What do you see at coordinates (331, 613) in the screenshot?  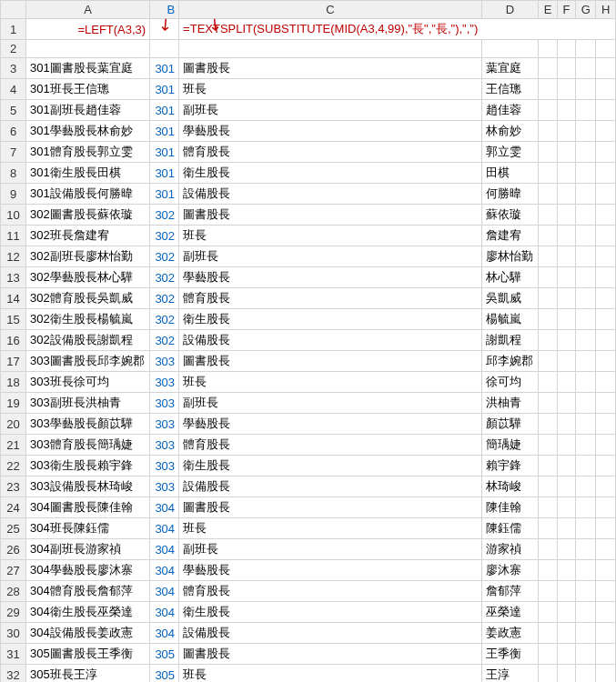 I see `cell-role: 衛生股長` at bounding box center [331, 613].